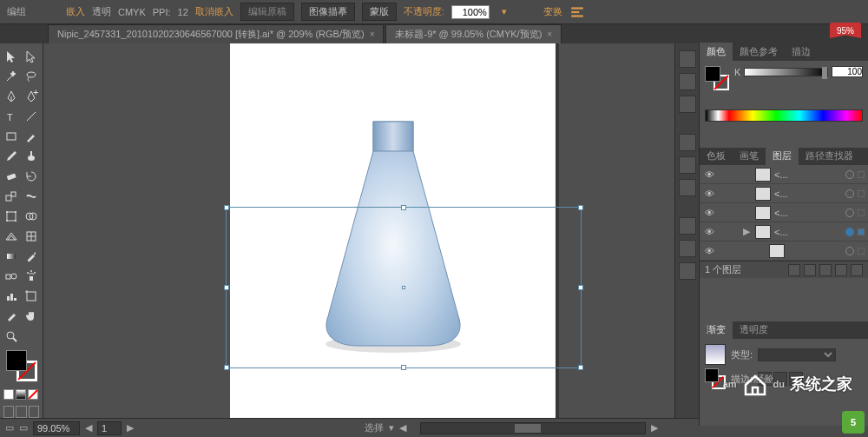 Image resolution: width=868 pixels, height=437 pixels. Describe the element at coordinates (784, 232) in the screenshot. I see `layer-row: 👁▶<...` at that location.